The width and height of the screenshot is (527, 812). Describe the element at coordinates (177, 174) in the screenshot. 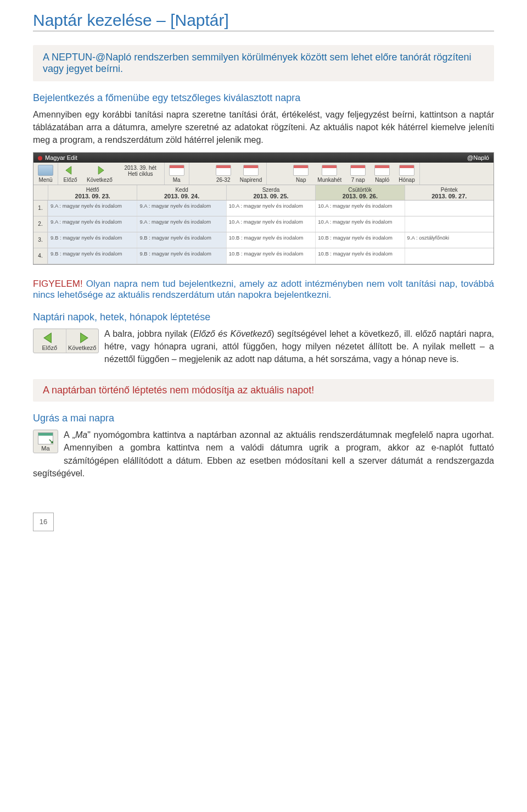

I see `today-button: Ma` at that location.